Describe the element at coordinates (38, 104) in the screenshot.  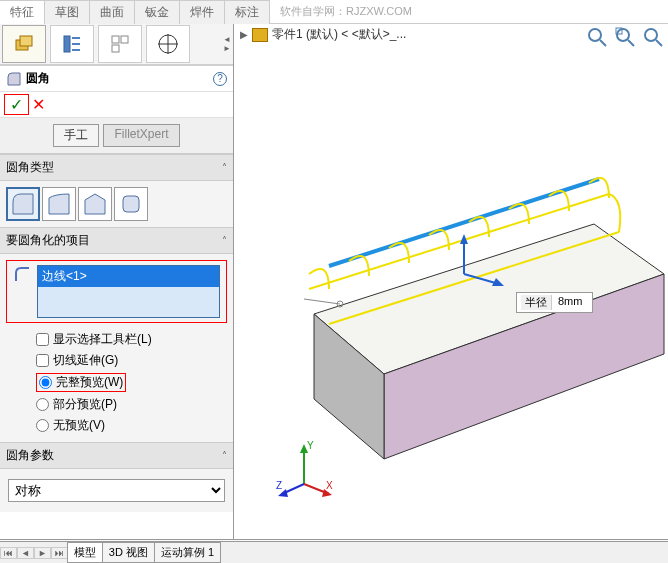
I see `cancel-button: ✕` at that location.